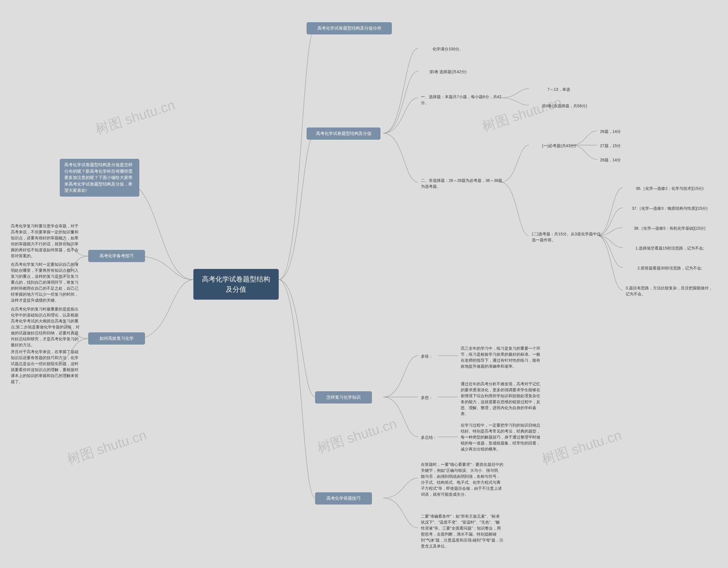 Image resolution: width=728 pixels, height=568 pixels. Describe the element at coordinates (501, 399) in the screenshot. I see `leaf-xiang-v: 通过近年的高考分析不难发现，高考对于记忆的要求逐渐淡化，更多的强调要求学生能够在…` at that location.